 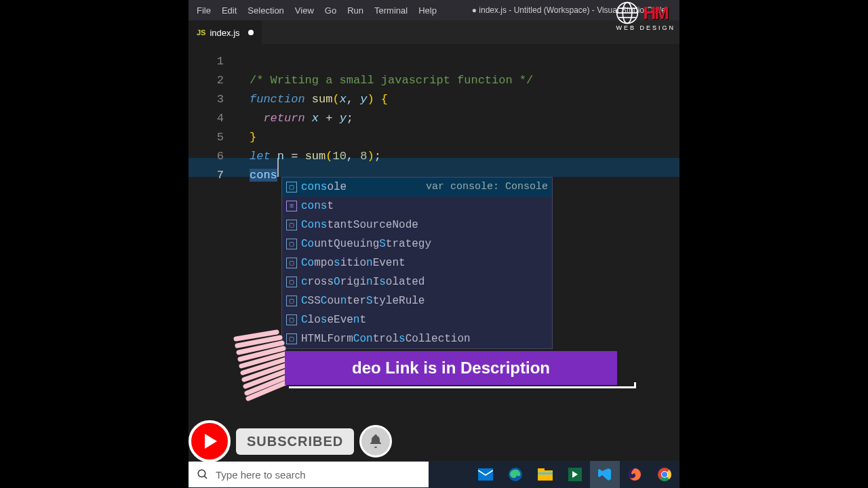 What do you see at coordinates (417, 263) in the screenshot?
I see `intellisense-popup: ▢ console var console: Console ≡ const ▢…` at bounding box center [417, 263].